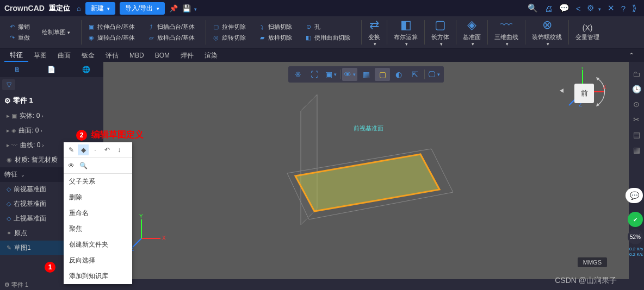 This screenshot has height=290, width=644. What do you see at coordinates (111, 38) in the screenshot?
I see `revolve-boss: ◉旋转凸台/基体` at bounding box center [111, 38].